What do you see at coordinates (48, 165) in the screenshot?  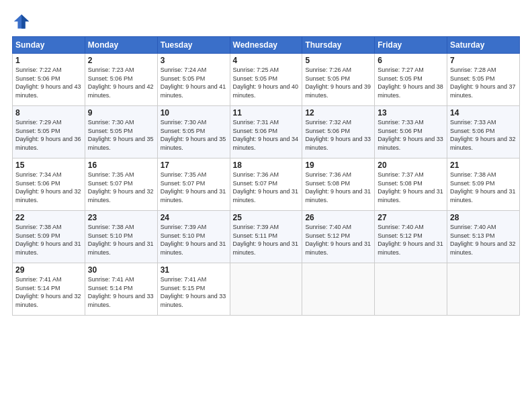 I see `day-number: 15` at bounding box center [48, 165].